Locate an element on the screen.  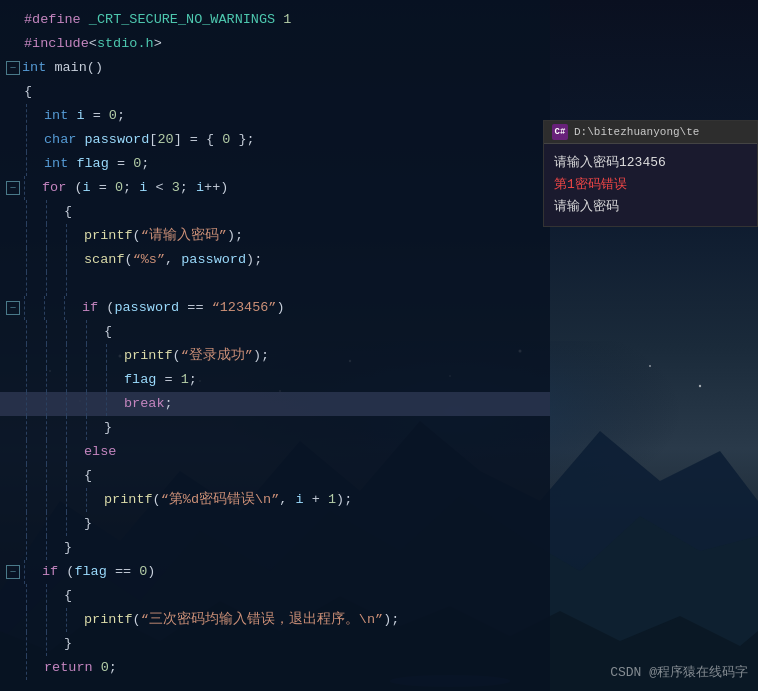
token-kw-include: #include is located at coordinates (56, 44).